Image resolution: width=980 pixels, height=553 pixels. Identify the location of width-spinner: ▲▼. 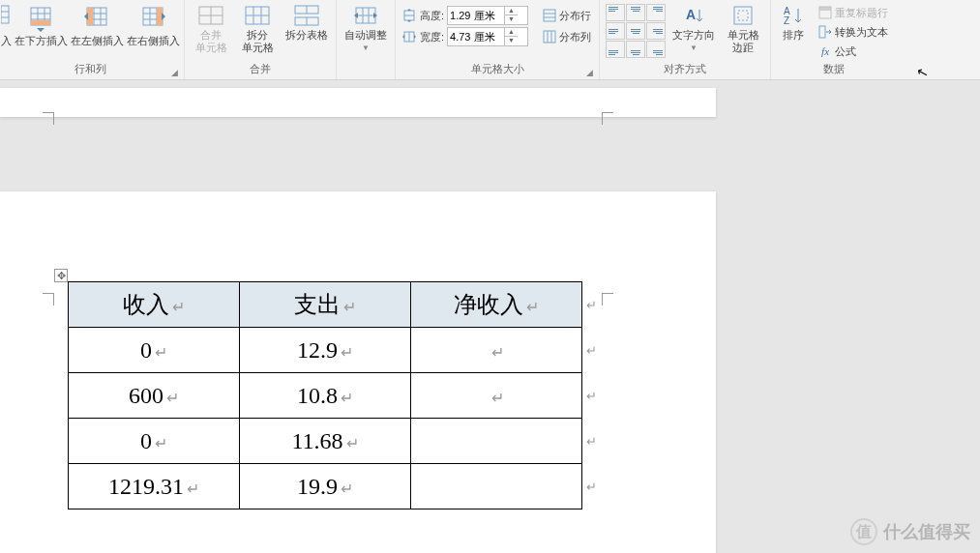
(488, 37).